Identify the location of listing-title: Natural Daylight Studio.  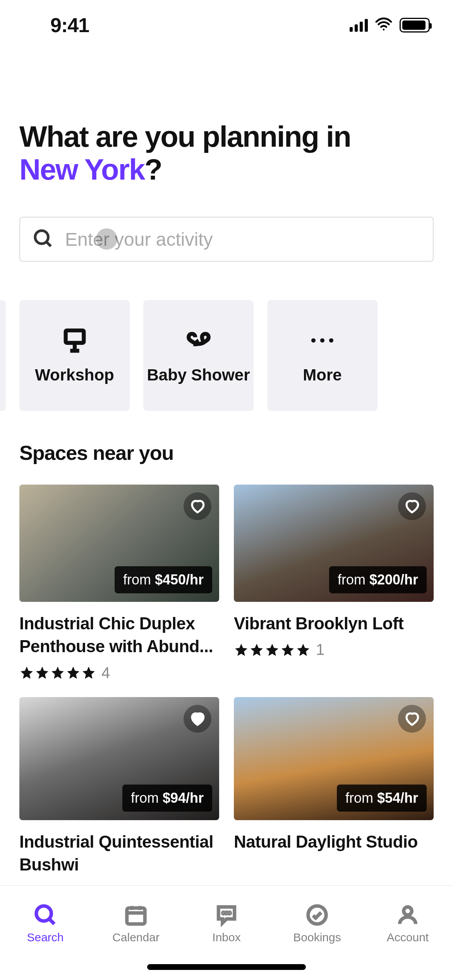
(334, 841).